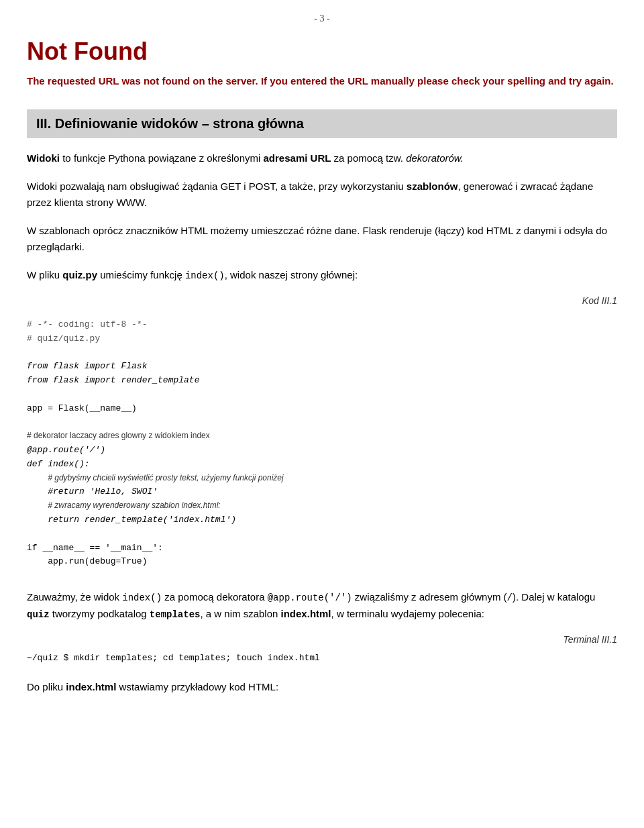  What do you see at coordinates (322, 658) in the screenshot?
I see `terminal-block: ~/quiz $ mkdir templates; cd templates; …` at bounding box center [322, 658].